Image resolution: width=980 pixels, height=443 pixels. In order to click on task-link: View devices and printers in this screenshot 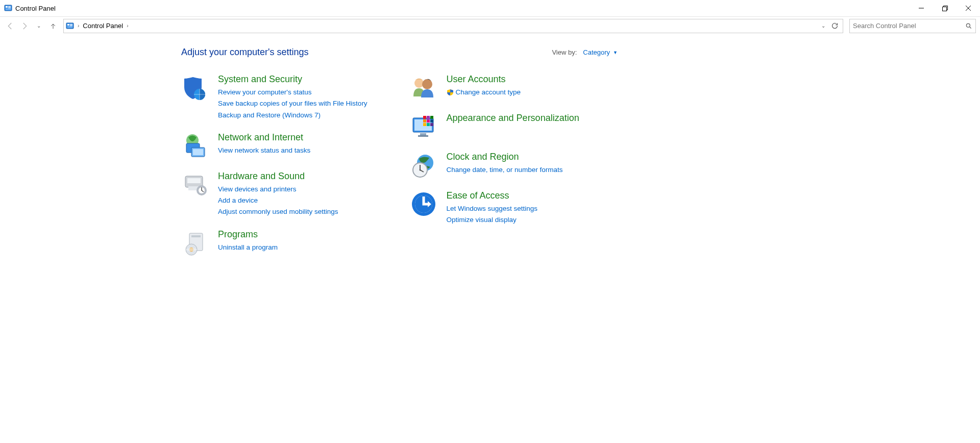, I will do `click(278, 189)`.